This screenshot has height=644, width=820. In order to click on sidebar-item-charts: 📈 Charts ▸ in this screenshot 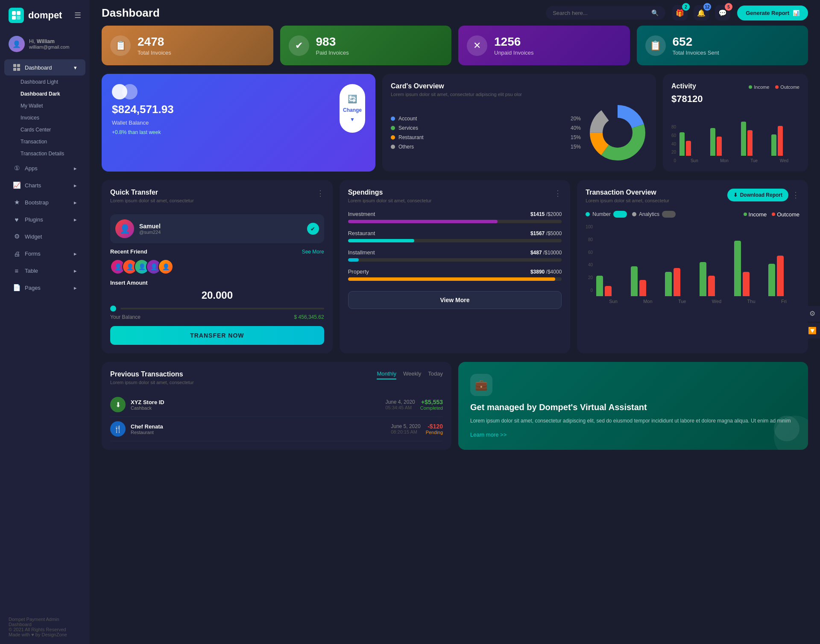, I will do `click(45, 185)`.